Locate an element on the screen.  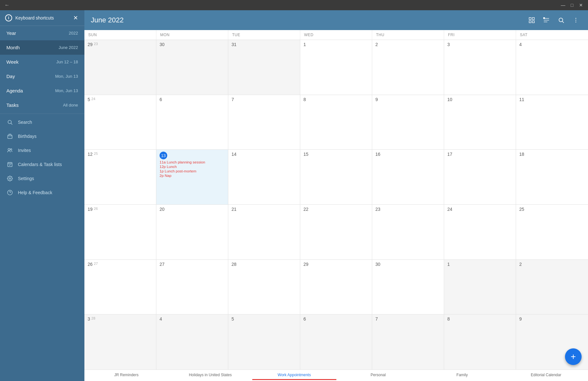
calendar-day-3-5: 24 is located at coordinates (480, 232).